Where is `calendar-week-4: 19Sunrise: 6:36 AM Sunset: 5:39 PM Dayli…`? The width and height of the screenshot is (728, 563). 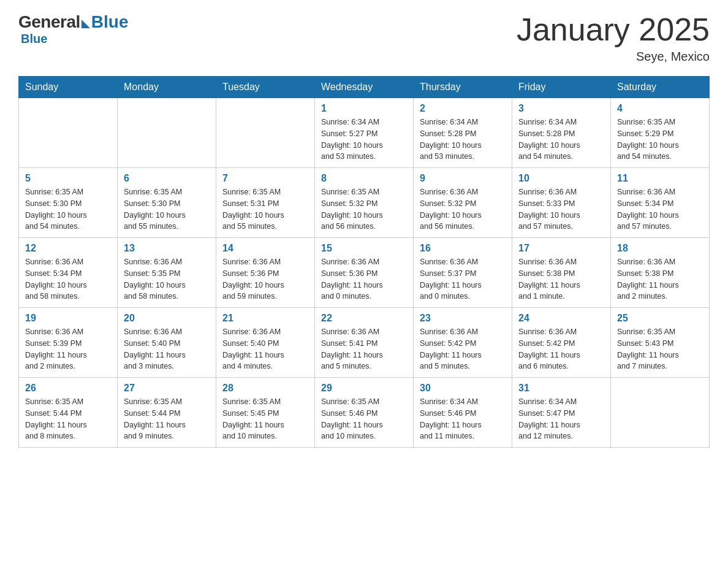 calendar-week-4: 19Sunrise: 6:36 AM Sunset: 5:39 PM Dayli… is located at coordinates (364, 343).